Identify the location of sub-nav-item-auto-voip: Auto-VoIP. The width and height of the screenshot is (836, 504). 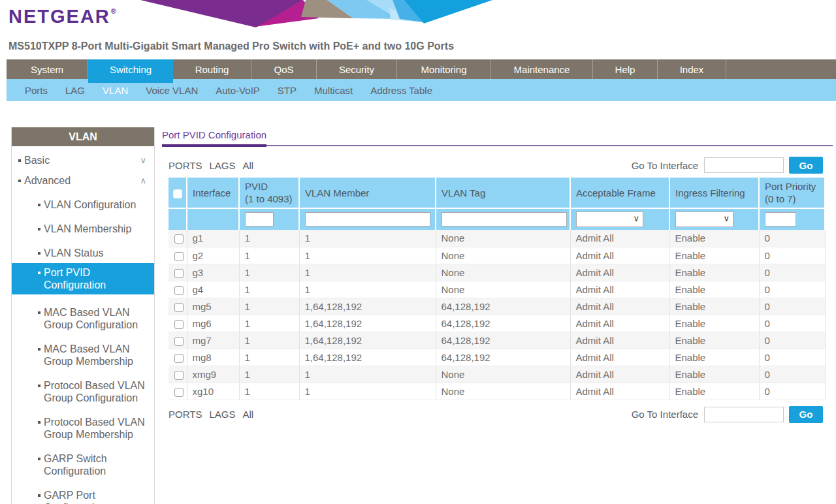
(238, 90).